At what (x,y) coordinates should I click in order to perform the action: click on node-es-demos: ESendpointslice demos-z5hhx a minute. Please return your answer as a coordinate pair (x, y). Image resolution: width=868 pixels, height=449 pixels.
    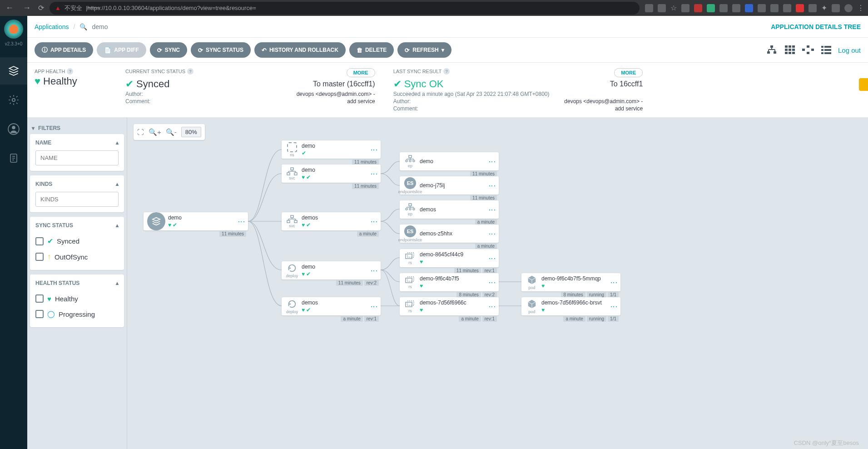
    Looking at the image, I should click on (449, 234).